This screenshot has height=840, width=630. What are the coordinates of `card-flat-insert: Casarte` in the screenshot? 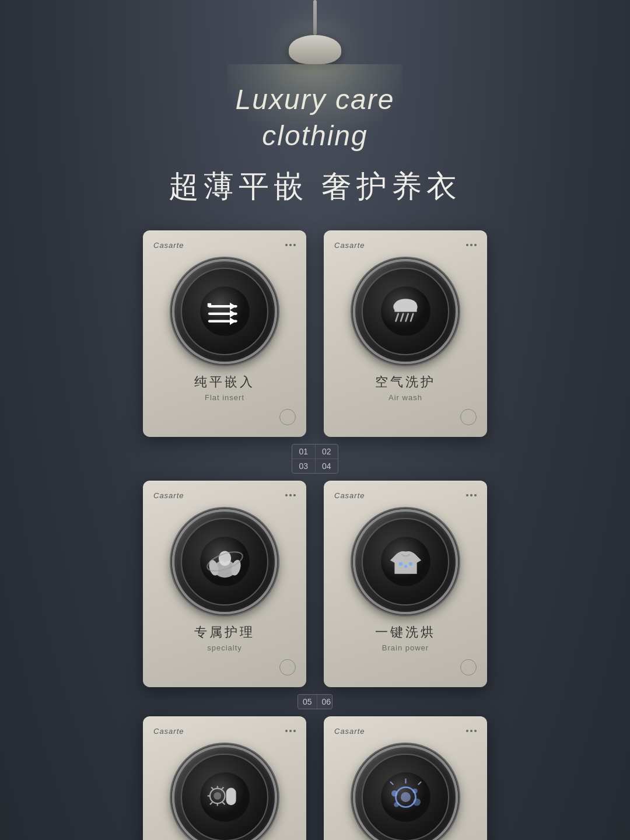 It's located at (225, 334).